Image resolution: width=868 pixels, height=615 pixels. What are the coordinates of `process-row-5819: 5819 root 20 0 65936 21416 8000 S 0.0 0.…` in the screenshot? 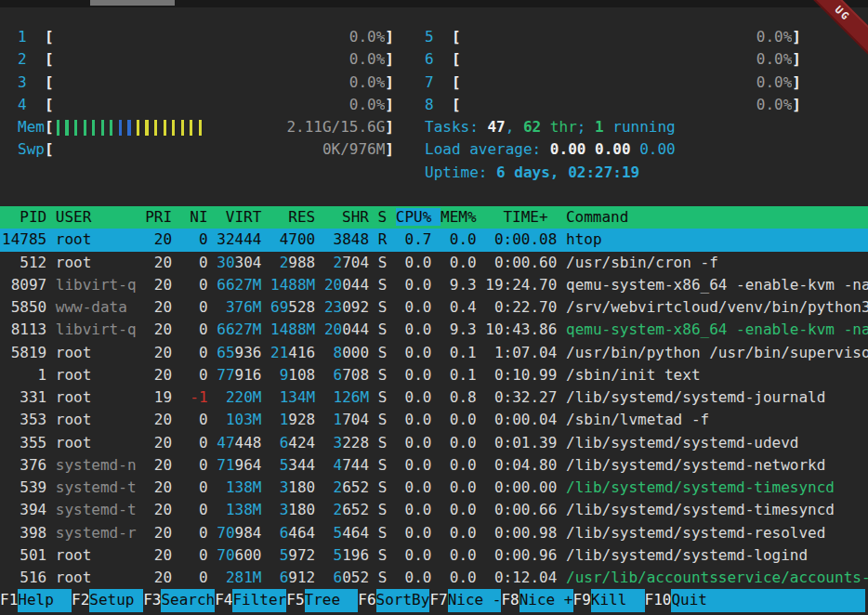 It's located at (434, 353).